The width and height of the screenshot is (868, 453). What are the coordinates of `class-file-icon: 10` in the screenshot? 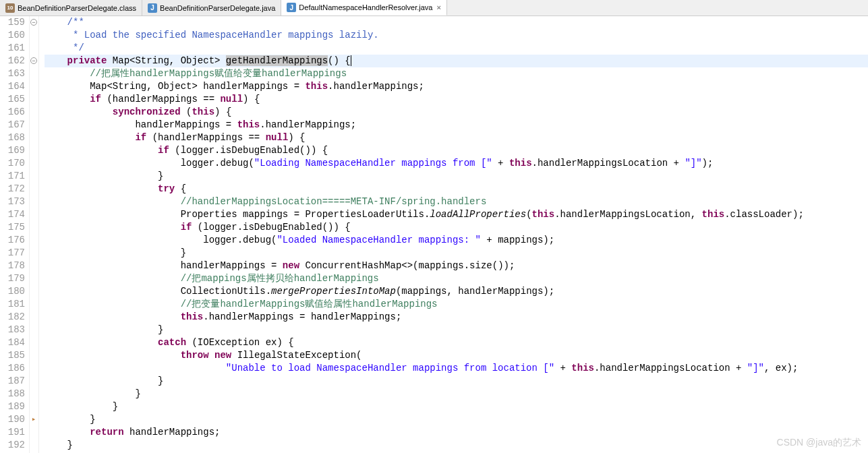 It's located at (10, 8).